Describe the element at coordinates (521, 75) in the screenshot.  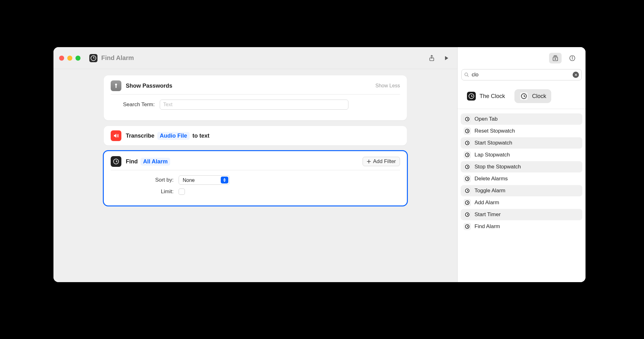
I see `action-search: ✕` at that location.